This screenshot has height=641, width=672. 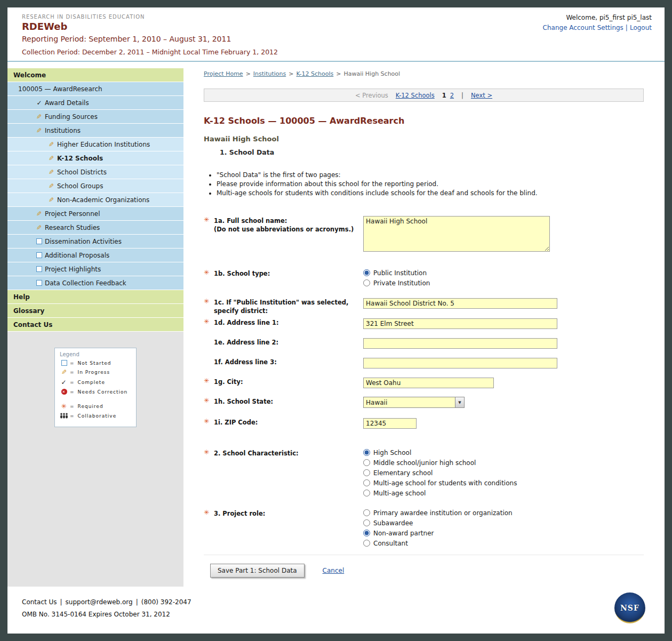 What do you see at coordinates (503, 533) in the screenshot?
I see `radio-option-non-award-partner: Non-award partner` at bounding box center [503, 533].